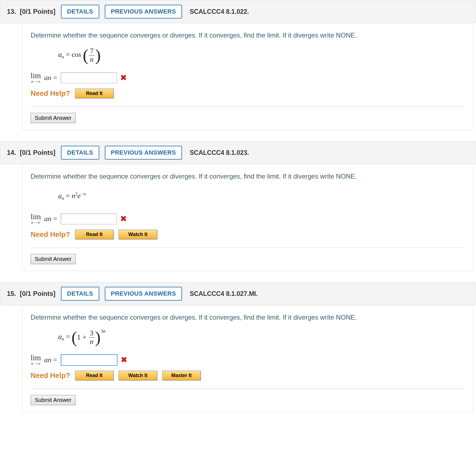  What do you see at coordinates (248, 375) in the screenshot?
I see `need-help-row: Need Help?Read ItWatch ItMaster It` at bounding box center [248, 375].